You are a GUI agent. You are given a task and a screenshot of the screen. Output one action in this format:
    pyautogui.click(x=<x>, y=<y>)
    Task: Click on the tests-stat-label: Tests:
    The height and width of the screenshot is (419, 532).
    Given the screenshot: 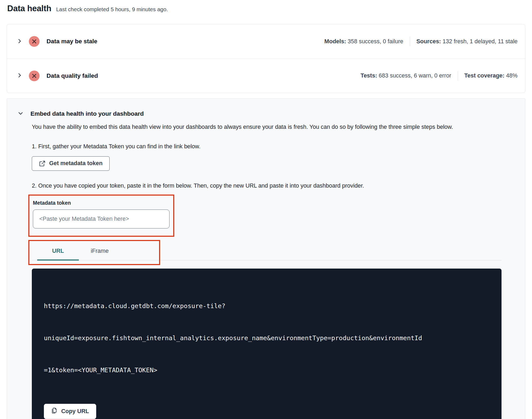 What is the action you would take?
    pyautogui.click(x=369, y=76)
    